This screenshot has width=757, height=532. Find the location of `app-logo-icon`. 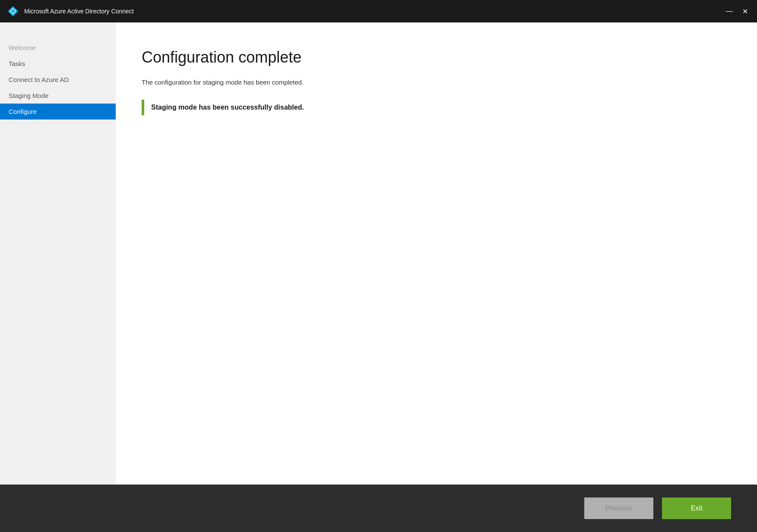

app-logo-icon is located at coordinates (13, 11).